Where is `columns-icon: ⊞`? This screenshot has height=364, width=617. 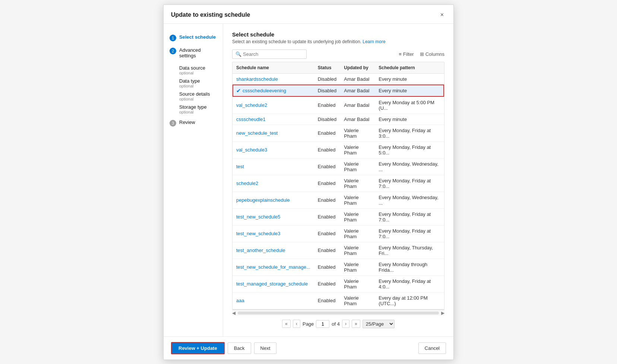 columns-icon: ⊞ is located at coordinates (422, 54).